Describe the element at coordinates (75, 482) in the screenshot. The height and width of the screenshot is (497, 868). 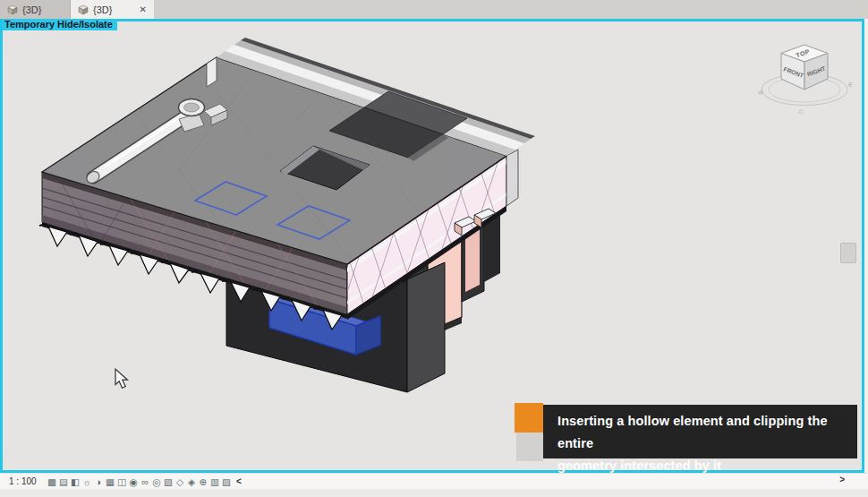
I see `visual-style-icon: ◧` at that location.